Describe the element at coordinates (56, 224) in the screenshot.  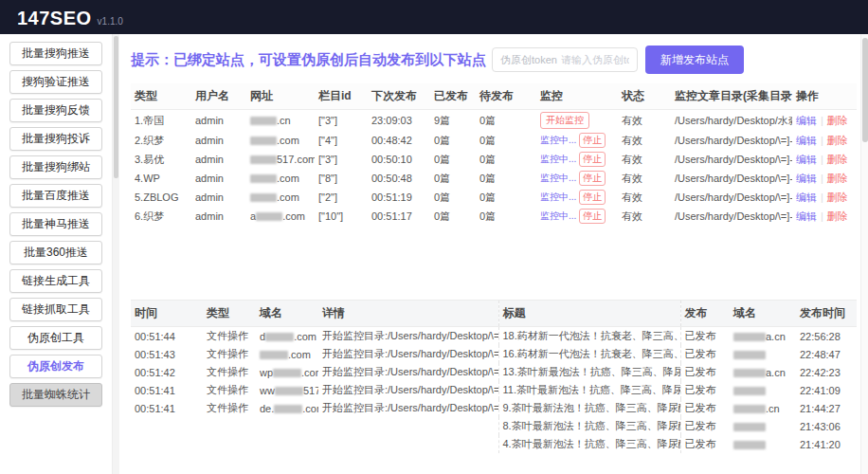
I see `sidebar-item-7: 批量神马推送` at that location.